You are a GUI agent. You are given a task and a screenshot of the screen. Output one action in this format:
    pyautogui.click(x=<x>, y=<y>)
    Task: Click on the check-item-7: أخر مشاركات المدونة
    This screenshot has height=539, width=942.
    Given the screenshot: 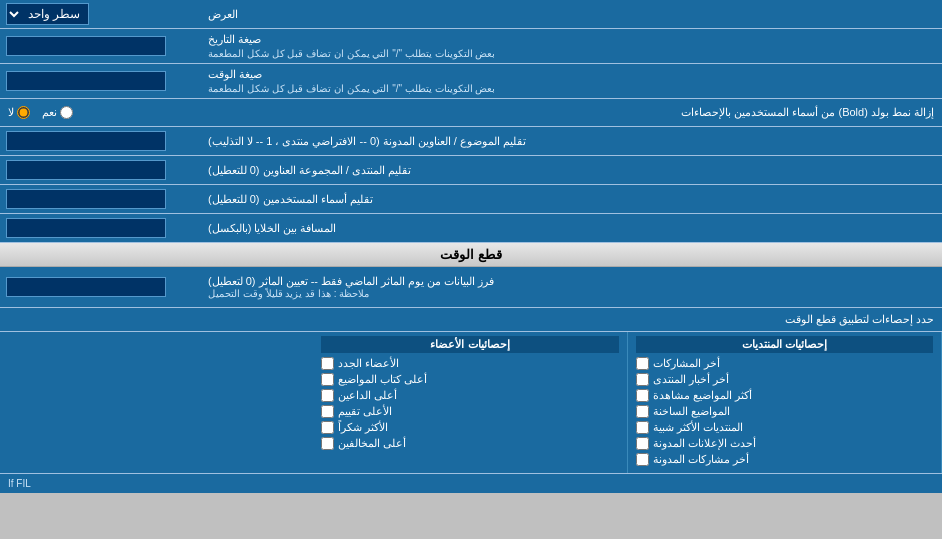 What is the action you would take?
    pyautogui.click(x=784, y=460)
    